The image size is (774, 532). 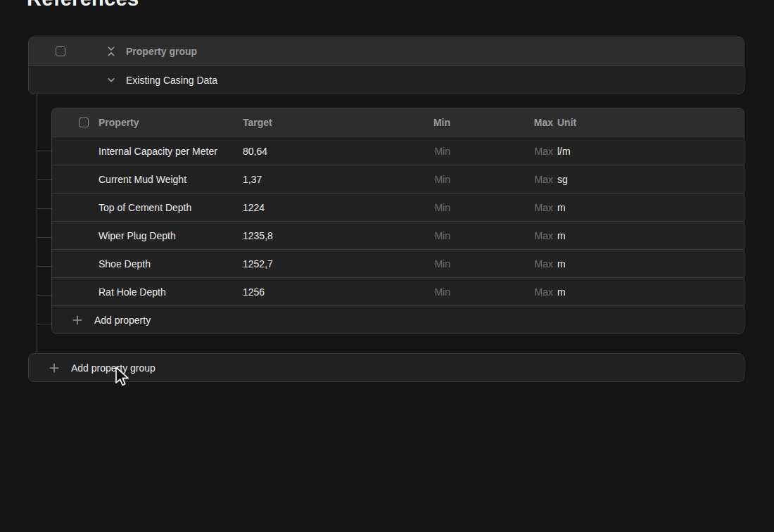 I want to click on target-value: 1235,8, so click(x=258, y=236).